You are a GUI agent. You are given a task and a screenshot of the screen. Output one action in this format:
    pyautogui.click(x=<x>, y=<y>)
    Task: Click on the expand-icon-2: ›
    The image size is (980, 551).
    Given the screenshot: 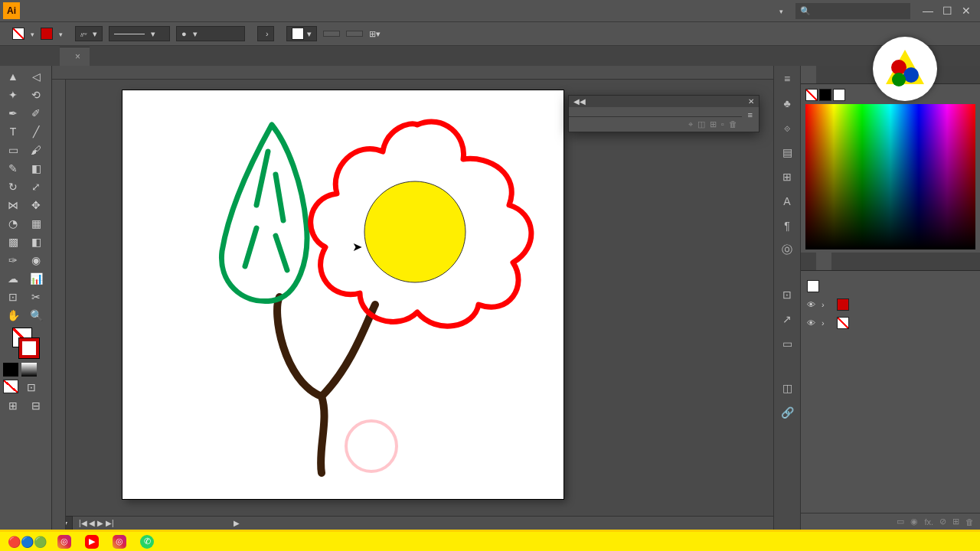 What is the action you would take?
    pyautogui.click(x=823, y=323)
    